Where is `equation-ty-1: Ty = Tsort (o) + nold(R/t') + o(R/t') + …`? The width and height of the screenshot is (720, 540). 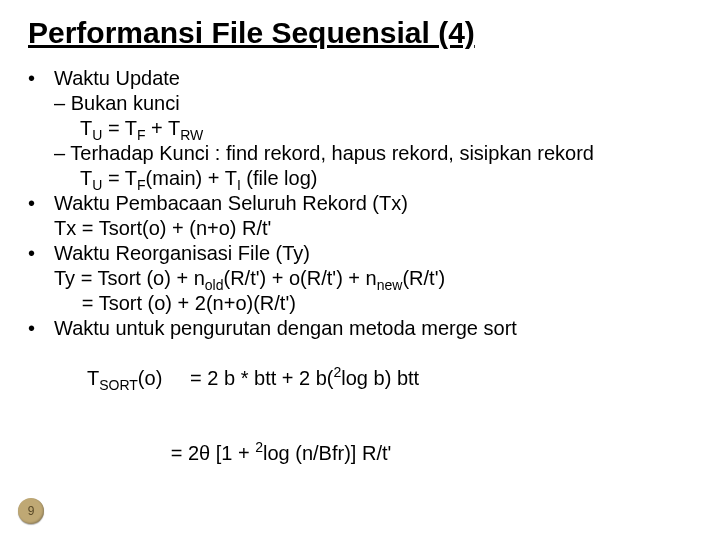
equation-ty-1: Ty = Tsort (o) + nold(R/t') + o(R/t') + … is located at coordinates (373, 278).